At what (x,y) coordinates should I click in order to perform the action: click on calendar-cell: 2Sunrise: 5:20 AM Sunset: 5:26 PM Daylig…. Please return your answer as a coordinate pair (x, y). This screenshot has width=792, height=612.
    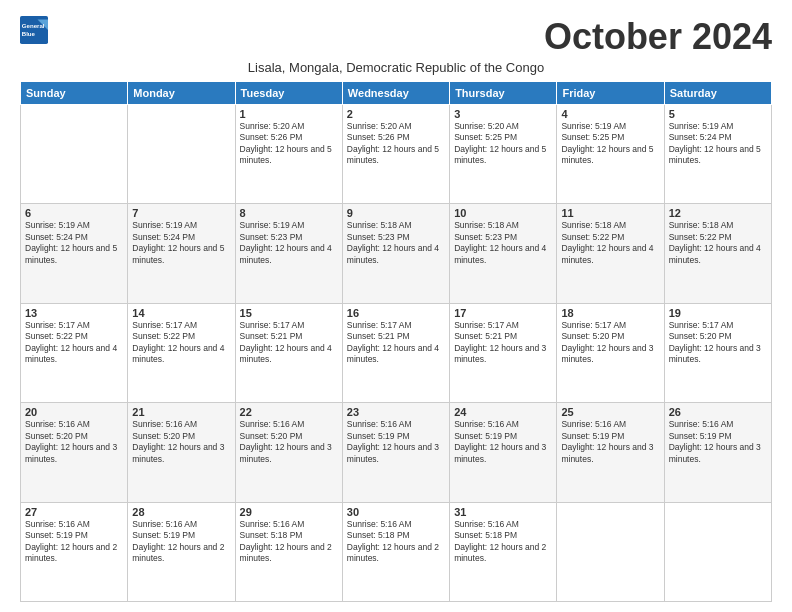
    Looking at the image, I should click on (396, 154).